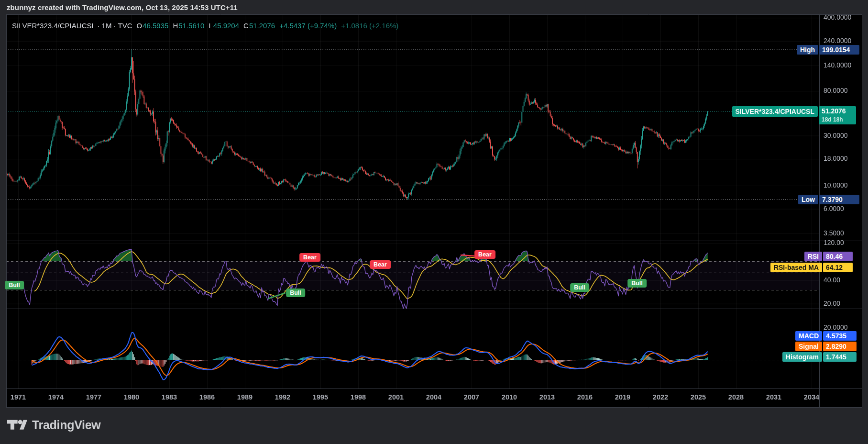 The width and height of the screenshot is (868, 444). What do you see at coordinates (834, 233) in the screenshot?
I see `price-tick-label: 3.5000` at bounding box center [834, 233].